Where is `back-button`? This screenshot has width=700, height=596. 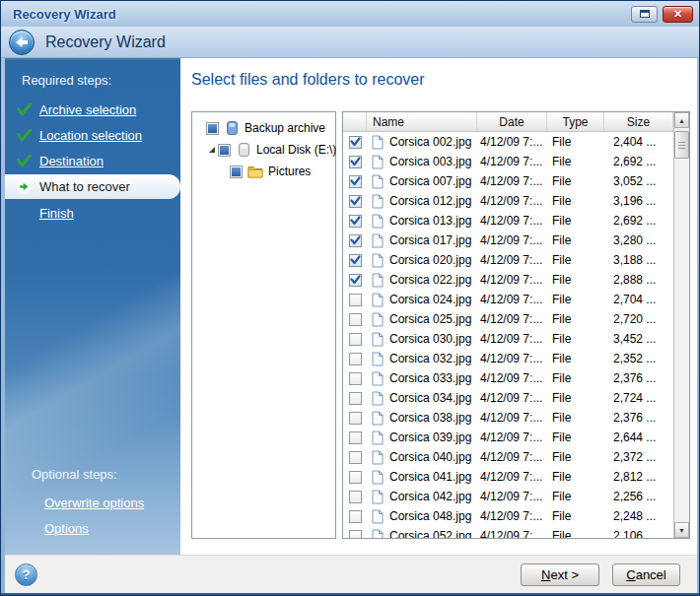 back-button is located at coordinates (22, 42).